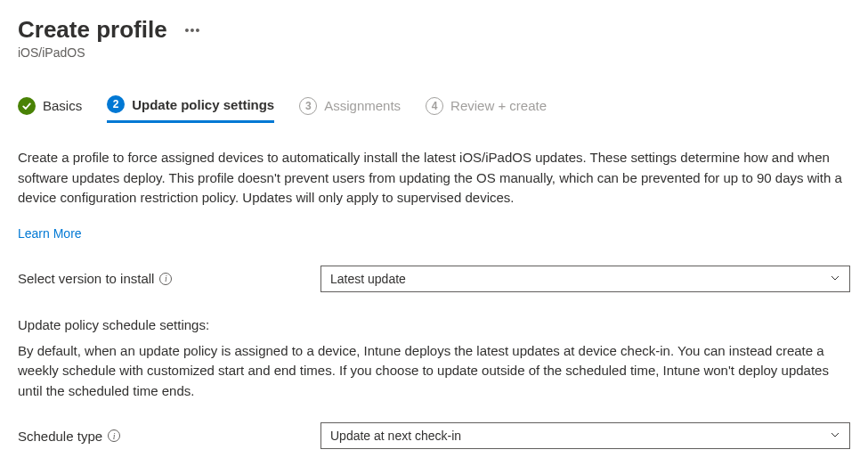  What do you see at coordinates (434, 279) in the screenshot?
I see `form-row-version: Select version to install i Latest updat…` at bounding box center [434, 279].